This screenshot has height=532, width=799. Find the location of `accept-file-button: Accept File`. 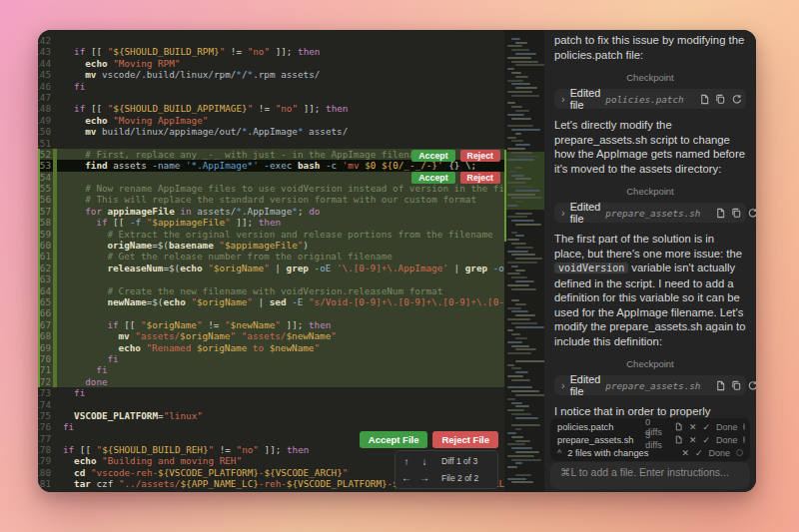

accept-file-button: Accept File is located at coordinates (394, 439).